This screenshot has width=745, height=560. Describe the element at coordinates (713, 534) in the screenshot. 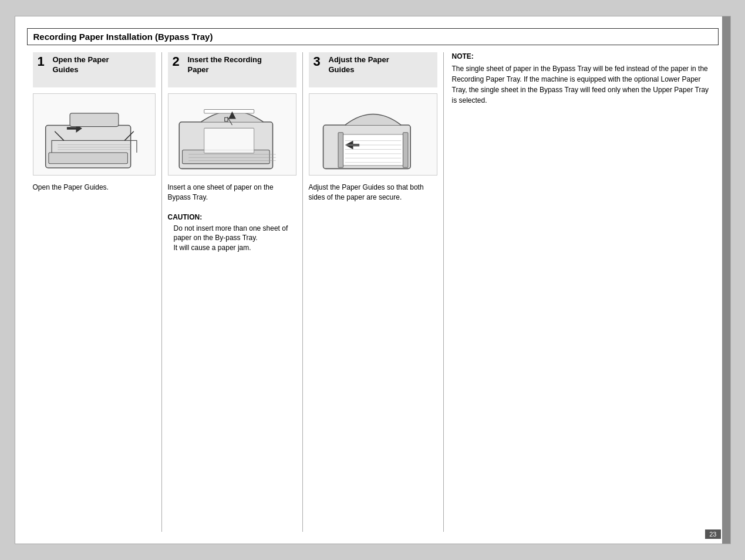

I see `page-number: 23` at that location.